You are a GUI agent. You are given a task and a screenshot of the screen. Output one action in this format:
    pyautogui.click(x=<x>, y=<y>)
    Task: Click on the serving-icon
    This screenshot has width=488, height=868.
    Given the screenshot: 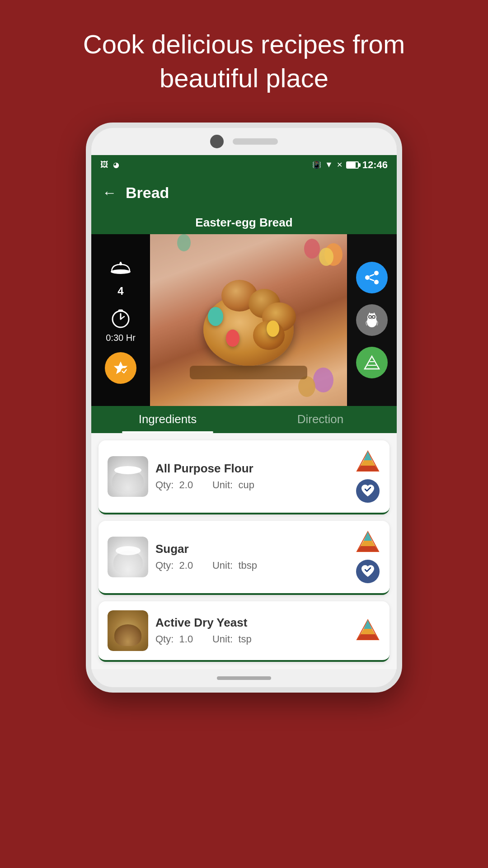 What is the action you would take?
    pyautogui.click(x=121, y=269)
    